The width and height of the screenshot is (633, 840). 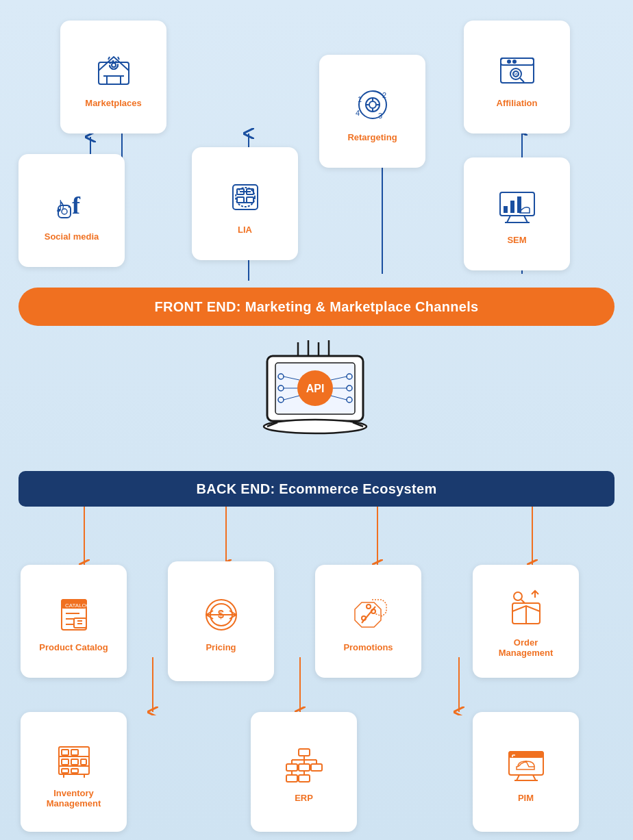 What do you see at coordinates (384, 95) in the screenshot?
I see `svg-text: 2` at bounding box center [384, 95].